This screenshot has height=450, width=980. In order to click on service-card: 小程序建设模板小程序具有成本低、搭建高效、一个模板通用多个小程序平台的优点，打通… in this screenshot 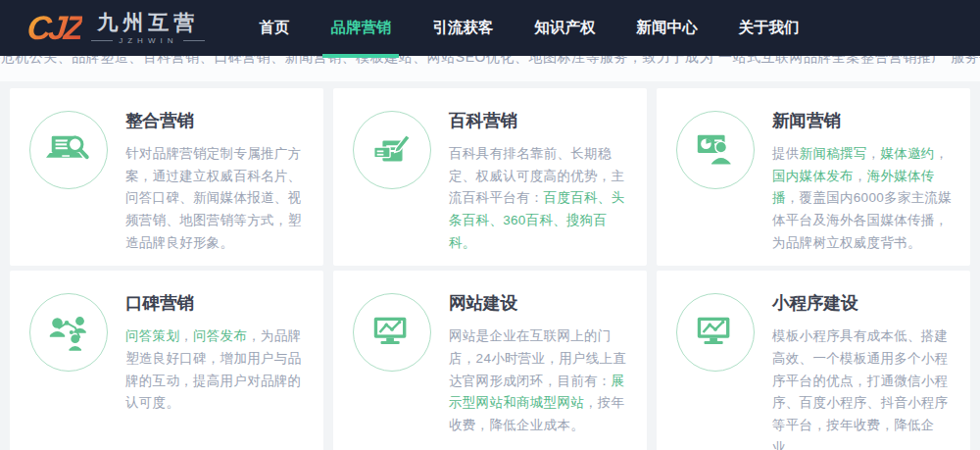, I will do `click(813, 361)`.